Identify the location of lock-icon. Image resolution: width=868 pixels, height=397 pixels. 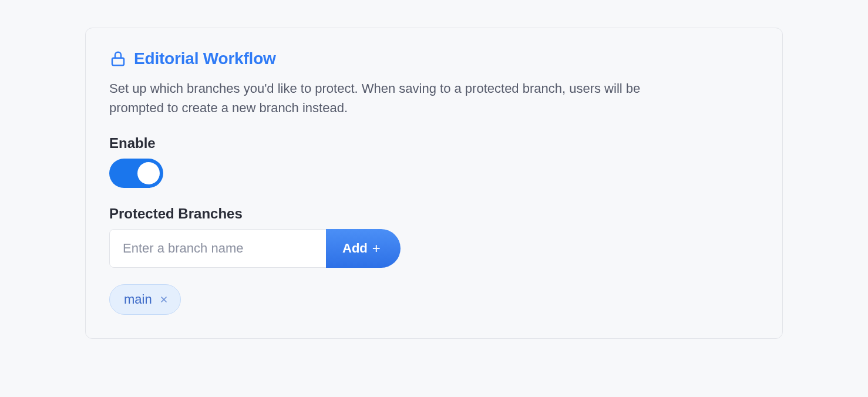
(118, 59).